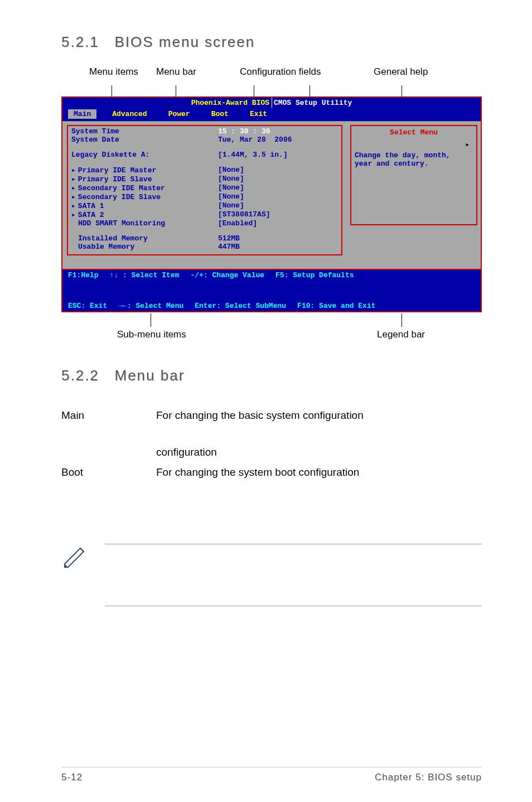 The width and height of the screenshot is (532, 802). What do you see at coordinates (88, 306) in the screenshot?
I see `legend-esc-exit: ESC: Exit` at bounding box center [88, 306].